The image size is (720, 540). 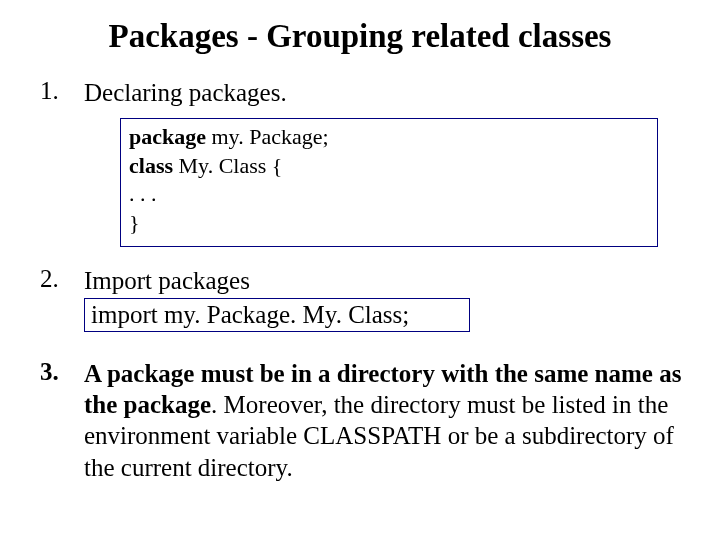 I want to click on list-item-1: 1. Declaring packages., so click(x=360, y=92).